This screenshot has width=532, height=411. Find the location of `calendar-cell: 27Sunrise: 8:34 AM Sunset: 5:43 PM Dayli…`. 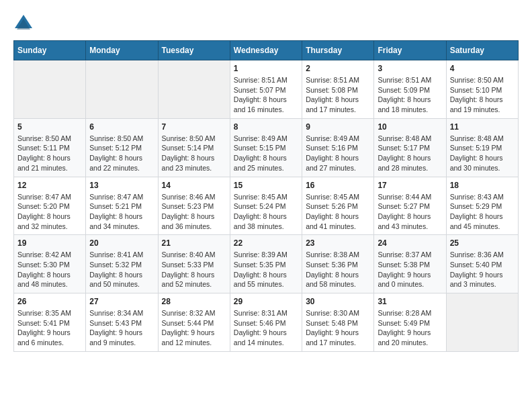

calendar-cell: 27Sunrise: 8:34 AM Sunset: 5:43 PM Dayli… is located at coordinates (122, 322).